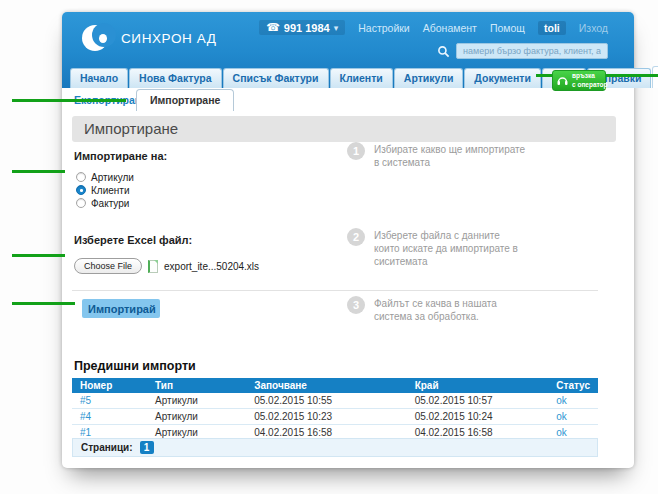 This screenshot has height=494, width=658. Describe the element at coordinates (212, 266) in the screenshot. I see `selected-filename: export_ite...50204.xls` at that location.